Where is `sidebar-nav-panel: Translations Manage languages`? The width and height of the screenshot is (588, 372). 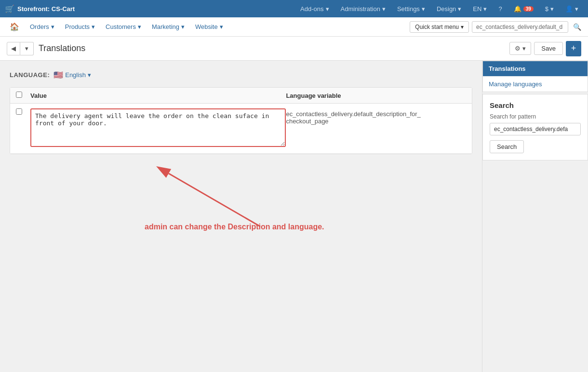 sidebar-nav-panel: Translations Manage languages is located at coordinates (535, 76).